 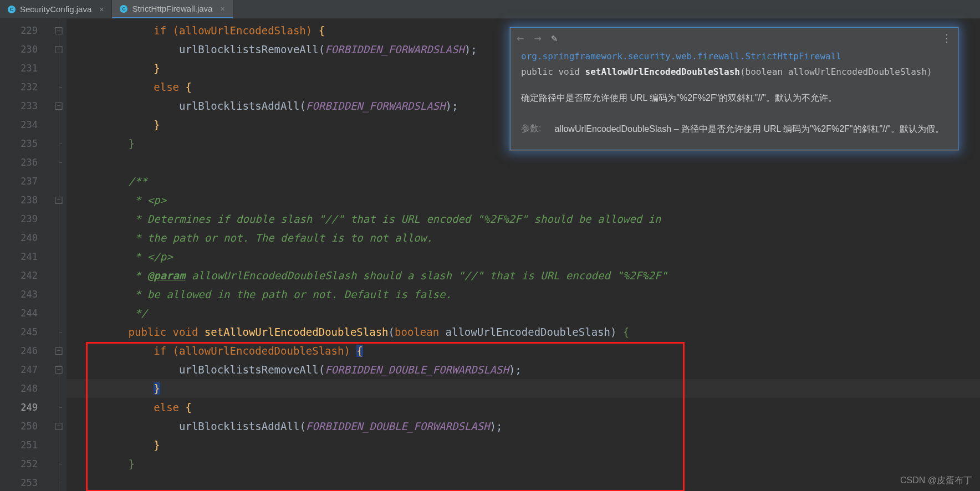 What do you see at coordinates (25, 125) in the screenshot?
I see `line-number: 234` at bounding box center [25, 125].